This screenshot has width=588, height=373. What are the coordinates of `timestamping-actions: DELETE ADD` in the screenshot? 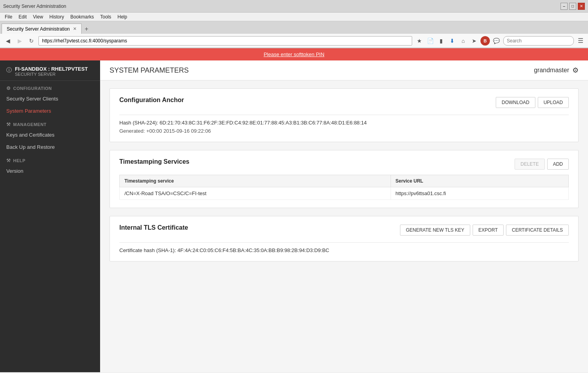 It's located at (542, 164).